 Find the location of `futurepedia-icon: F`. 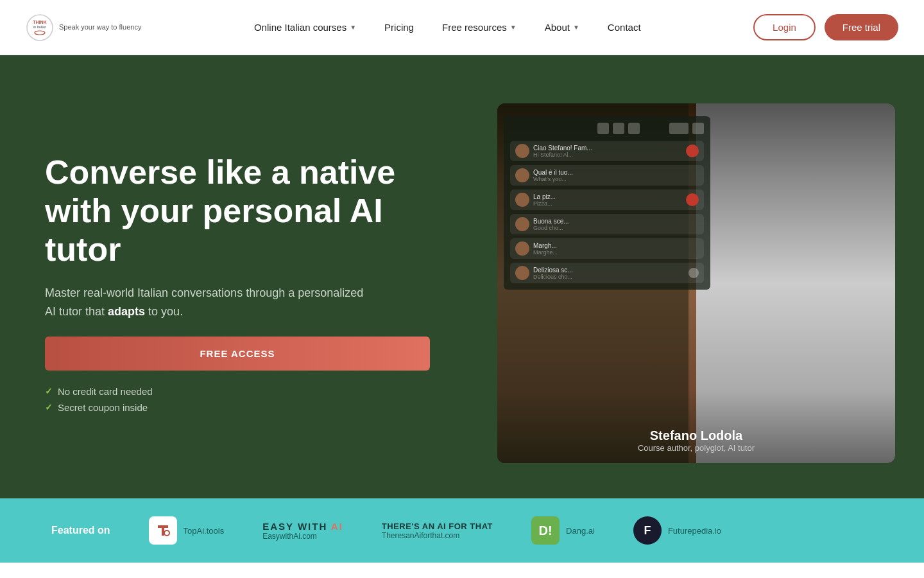

futurepedia-icon: F is located at coordinates (647, 530).